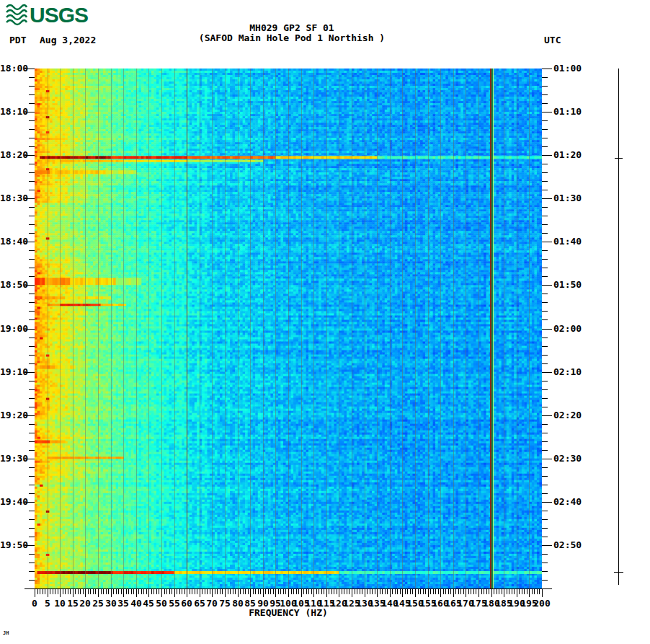 Image resolution: width=650 pixels, height=644 pixels. What do you see at coordinates (200, 604) in the screenshot?
I see `x-axis-label: 65` at bounding box center [200, 604].